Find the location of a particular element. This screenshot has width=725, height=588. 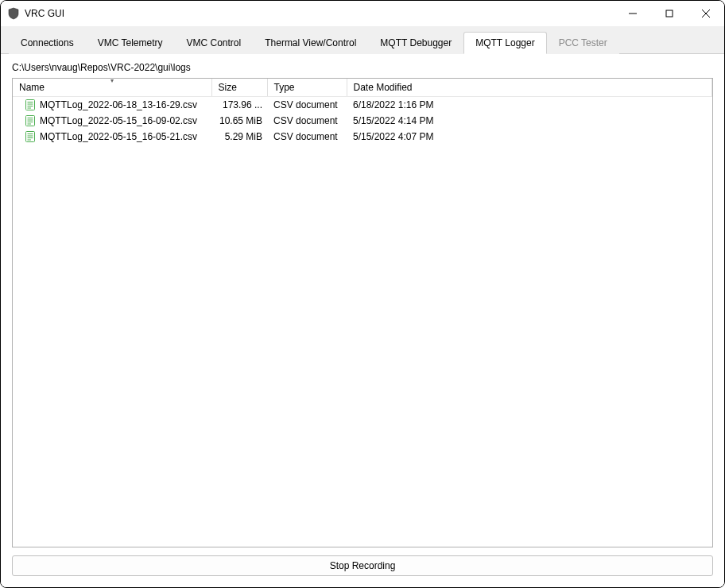

app-icon is located at coordinates (14, 14).